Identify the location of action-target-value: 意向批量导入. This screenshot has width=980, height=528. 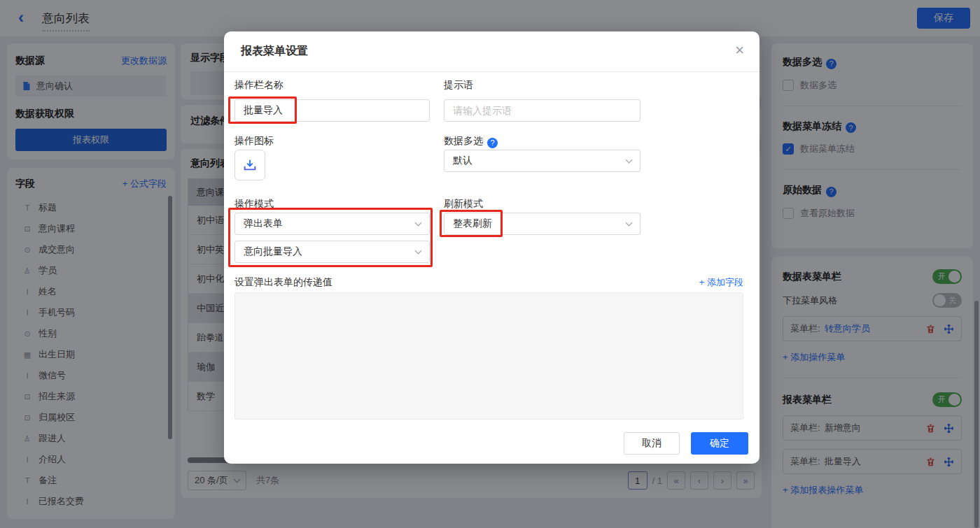
(273, 252).